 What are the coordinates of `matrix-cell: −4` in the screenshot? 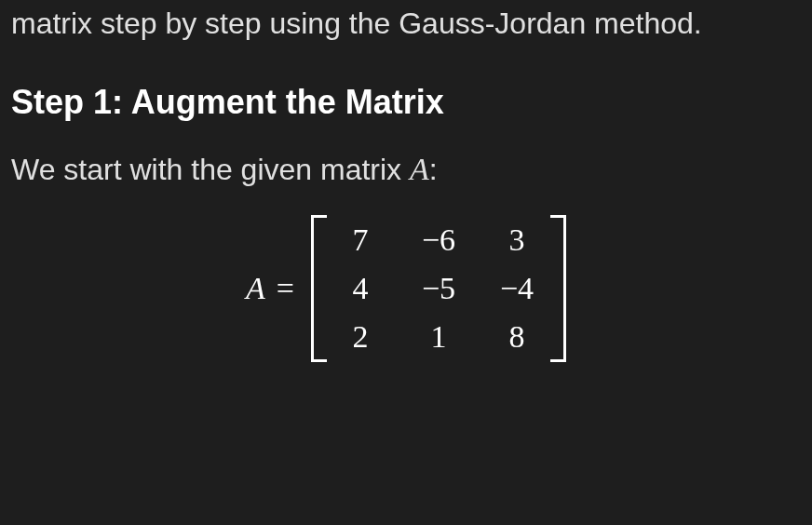 It's located at (517, 289).